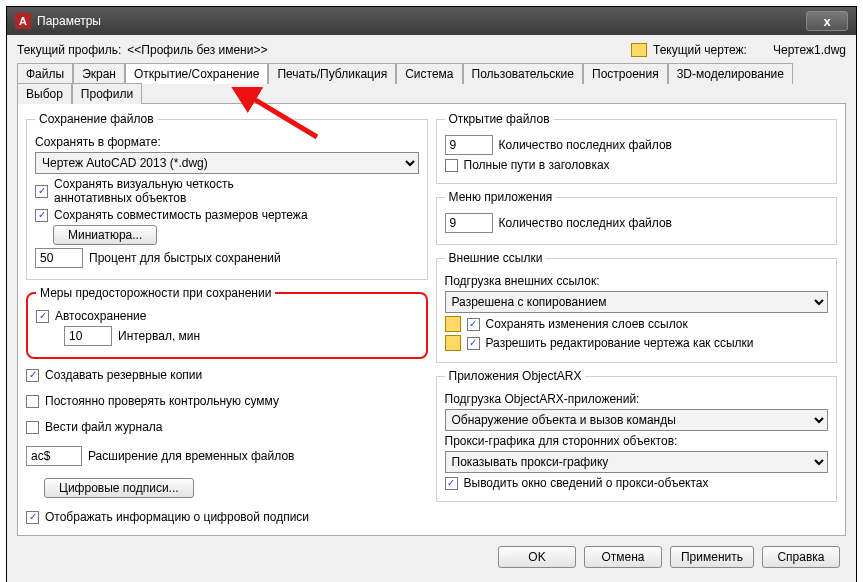  What do you see at coordinates (197, 50) in the screenshot?
I see `profile-value: <<Профиль без имени>>` at bounding box center [197, 50].